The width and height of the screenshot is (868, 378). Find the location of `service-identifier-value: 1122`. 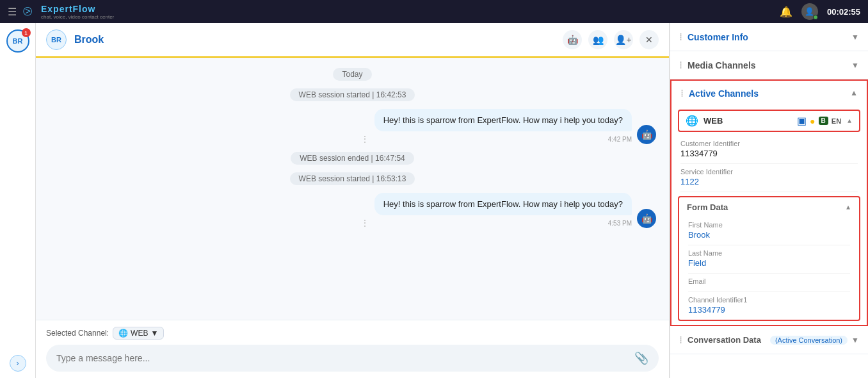

service-identifier-value: 1122 is located at coordinates (769, 182).